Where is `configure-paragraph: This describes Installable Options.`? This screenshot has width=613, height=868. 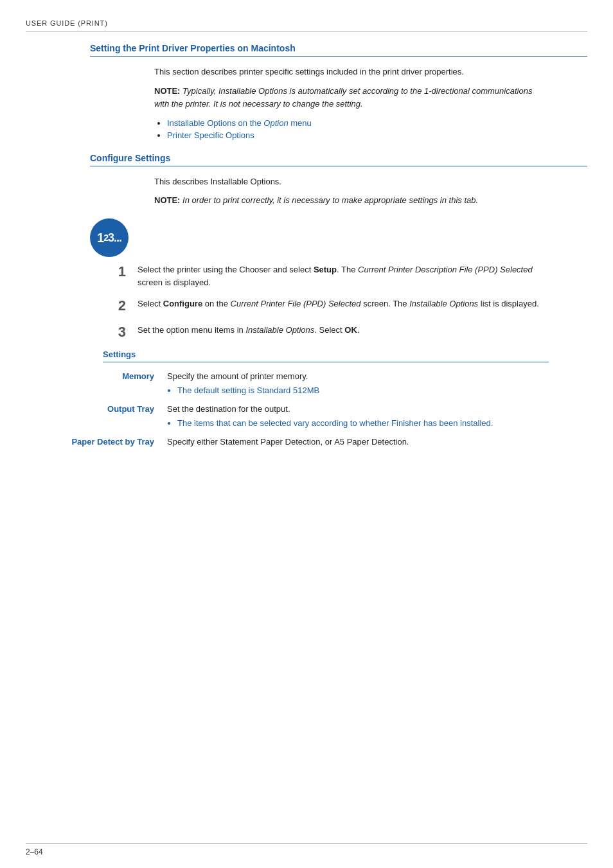 configure-paragraph: This describes Installable Options. is located at coordinates (351, 182).